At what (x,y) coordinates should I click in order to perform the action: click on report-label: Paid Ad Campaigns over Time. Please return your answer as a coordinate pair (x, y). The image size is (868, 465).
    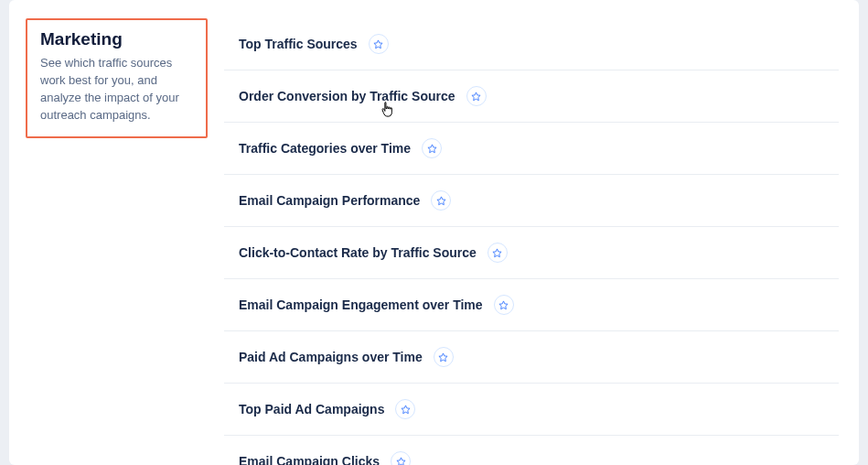
    Looking at the image, I should click on (331, 357).